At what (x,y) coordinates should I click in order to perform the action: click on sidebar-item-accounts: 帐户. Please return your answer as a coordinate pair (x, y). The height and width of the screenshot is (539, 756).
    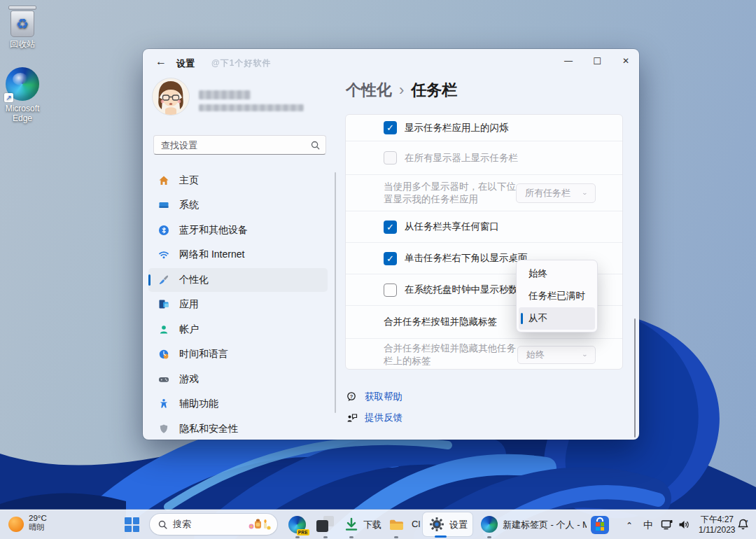
    Looking at the image, I should click on (238, 330).